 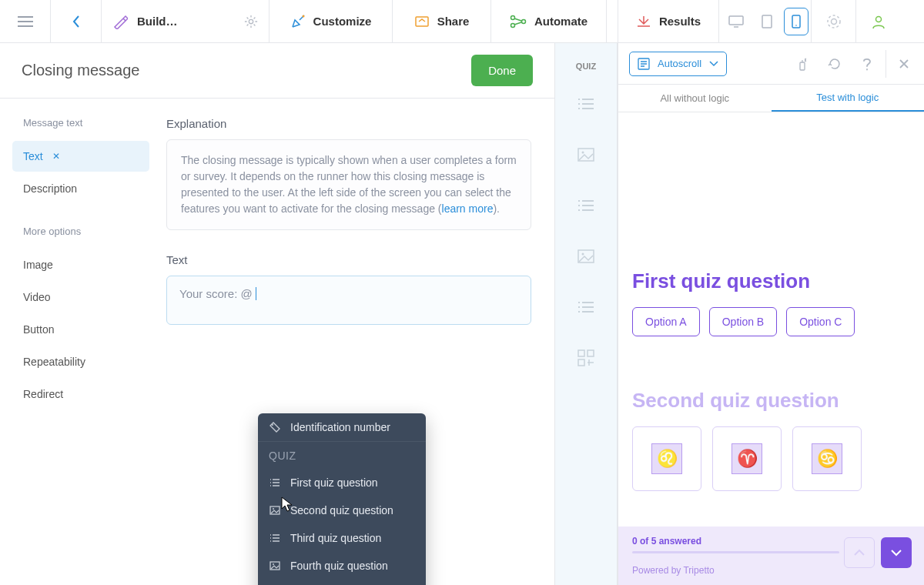 I want to click on share-tab: Share, so click(x=442, y=22).